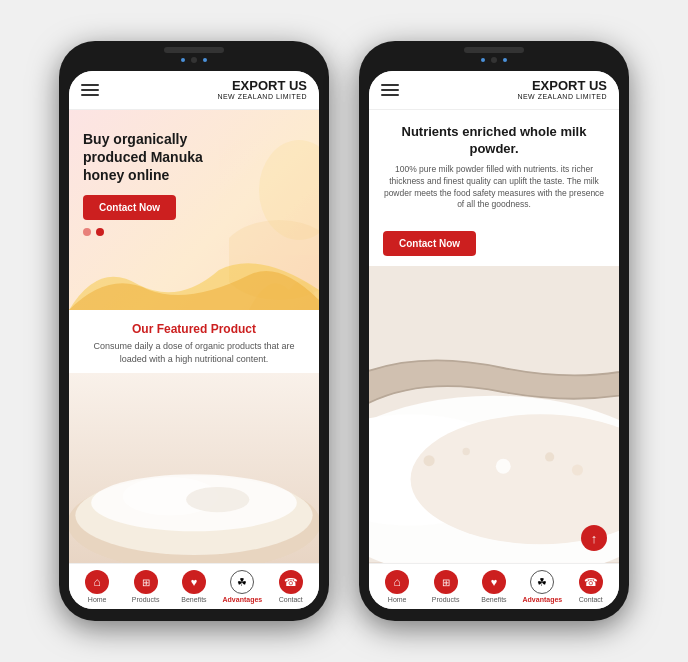  I want to click on nav-benefits-1: ♥ Benefits, so click(194, 586).